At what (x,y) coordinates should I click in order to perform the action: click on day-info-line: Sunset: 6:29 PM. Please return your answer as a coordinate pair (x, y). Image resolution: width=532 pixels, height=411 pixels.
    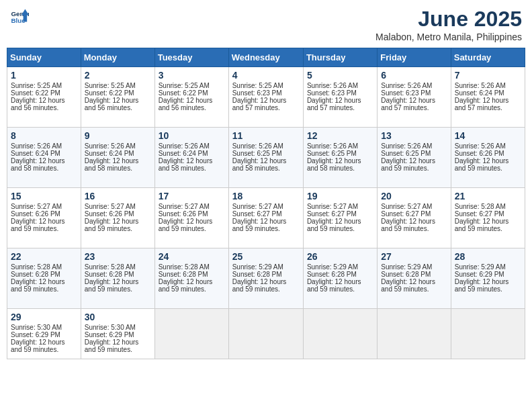
    Looking at the image, I should click on (488, 274).